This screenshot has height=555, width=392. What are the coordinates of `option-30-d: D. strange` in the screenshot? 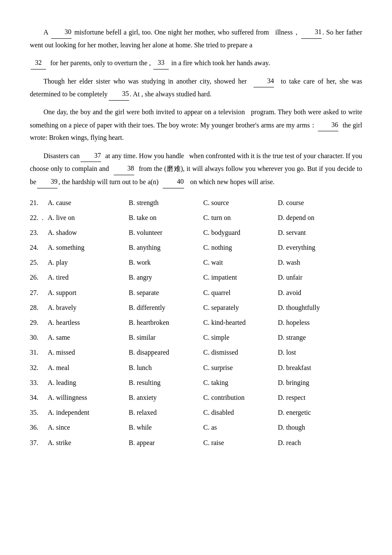 It's located at (312, 338).